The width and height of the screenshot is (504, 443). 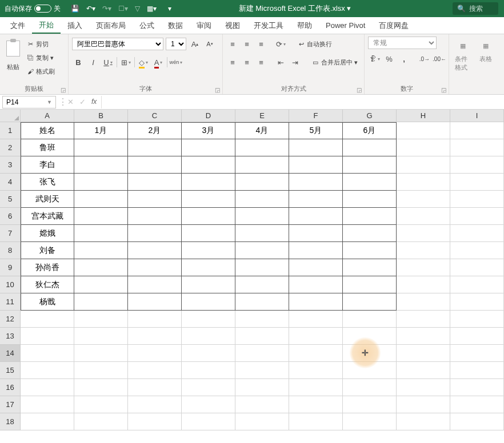 I want to click on cell-D7, so click(x=209, y=233).